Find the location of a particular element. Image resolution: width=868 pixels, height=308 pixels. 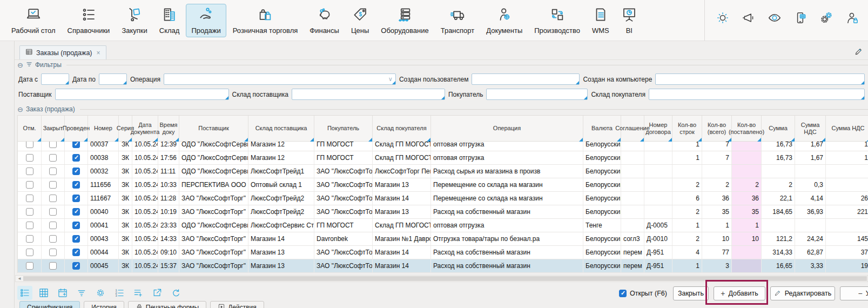

ribbon-item-12: Производство is located at coordinates (557, 21).